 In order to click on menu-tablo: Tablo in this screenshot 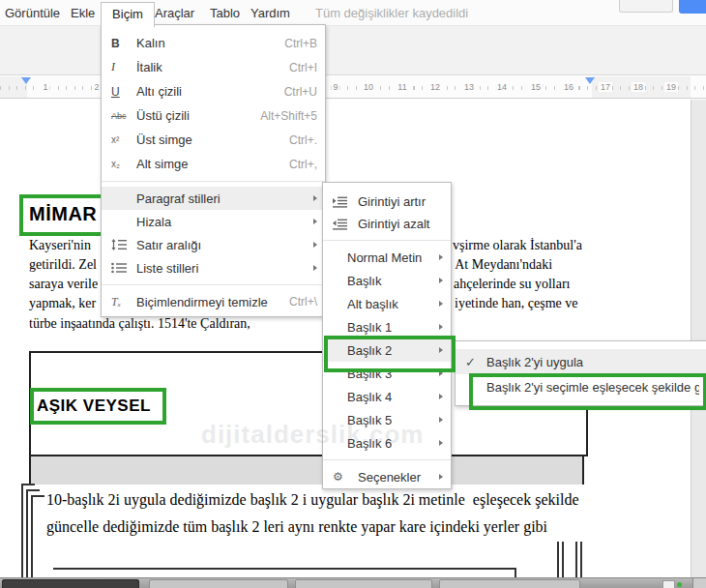, I will do `click(224, 14)`.